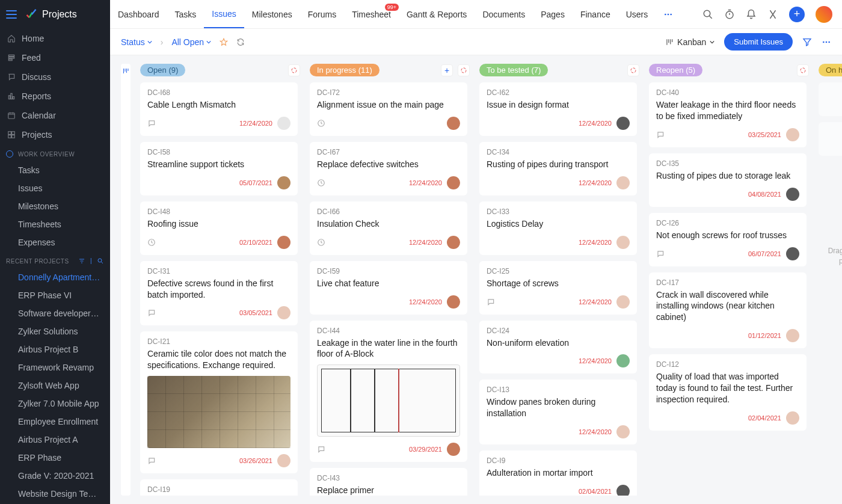 The height and width of the screenshot is (504, 842). What do you see at coordinates (186, 14) in the screenshot?
I see `nav-item-tasks: Tasks` at bounding box center [186, 14].